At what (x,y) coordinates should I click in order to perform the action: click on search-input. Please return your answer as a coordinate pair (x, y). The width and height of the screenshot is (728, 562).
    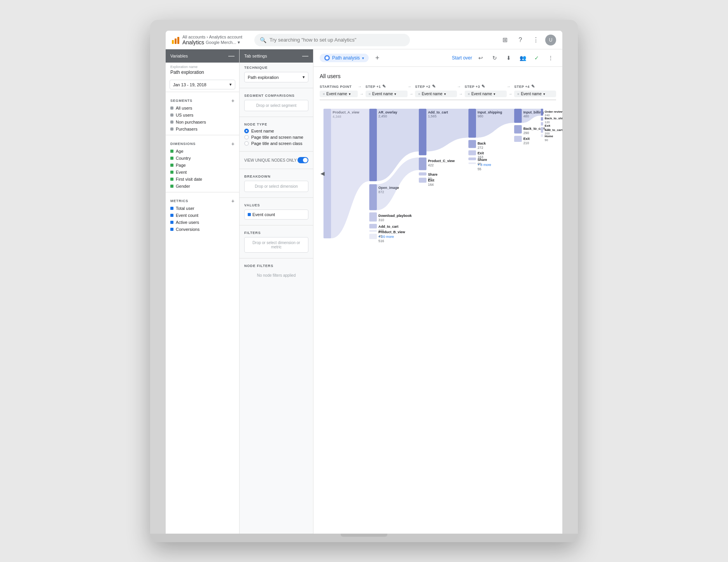
    Looking at the image, I should click on (337, 40).